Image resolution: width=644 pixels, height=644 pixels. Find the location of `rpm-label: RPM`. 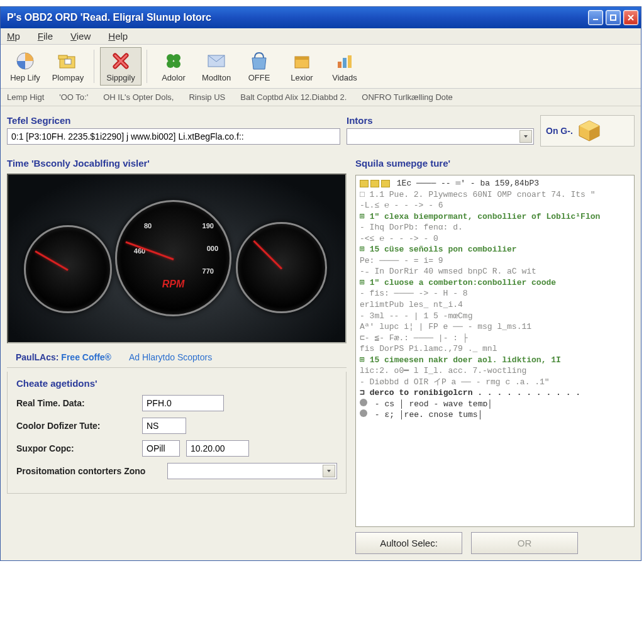

rpm-label: RPM is located at coordinates (174, 284).